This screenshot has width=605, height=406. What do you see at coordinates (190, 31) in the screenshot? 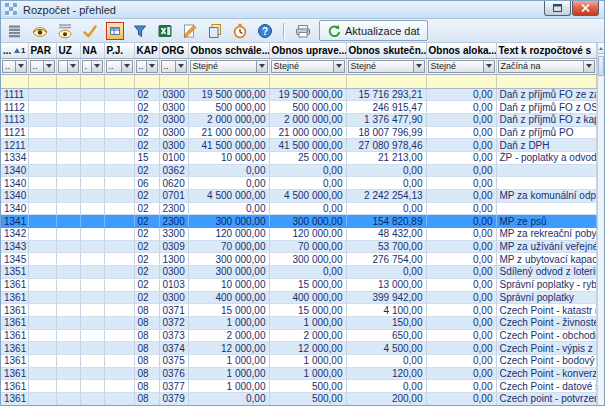
I see `edit-pencil-icon` at bounding box center [190, 31].